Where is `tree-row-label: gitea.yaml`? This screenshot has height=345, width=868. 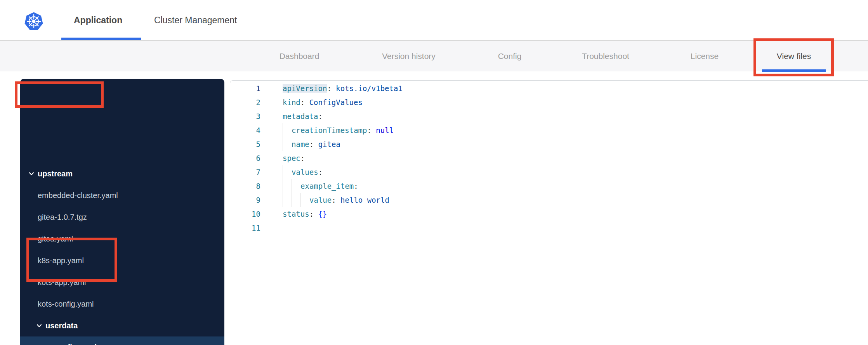 tree-row-label: gitea.yaml is located at coordinates (55, 239).